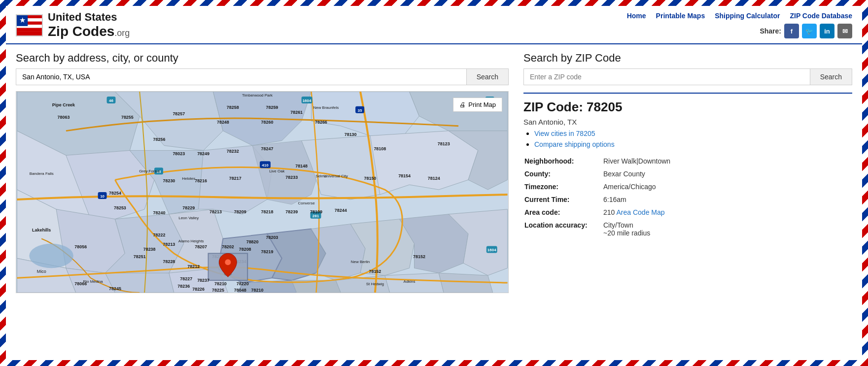 Image resolution: width=868 pixels, height=366 pixels. What do you see at coordinates (360, 110) in the screenshot?
I see `svg-text: 35` at bounding box center [360, 110].